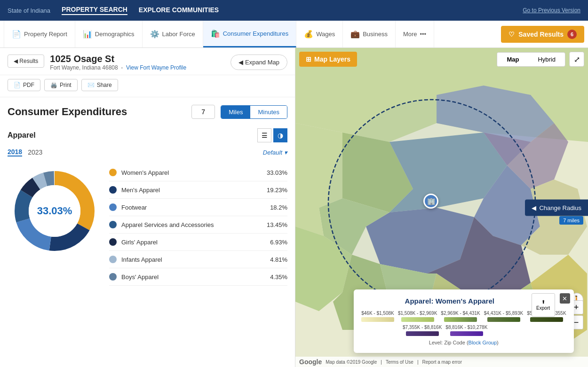 The height and width of the screenshot is (367, 588). I want to click on legend-item-footwear: Footwear 18.2%, so click(199, 208).